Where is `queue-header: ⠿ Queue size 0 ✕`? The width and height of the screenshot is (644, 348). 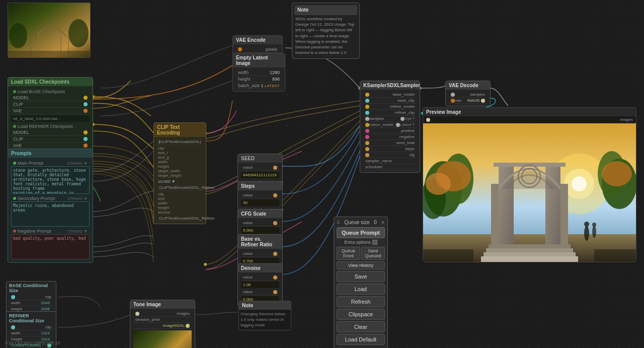 queue-header: ⠿ Queue size 0 ✕ is located at coordinates (361, 223).